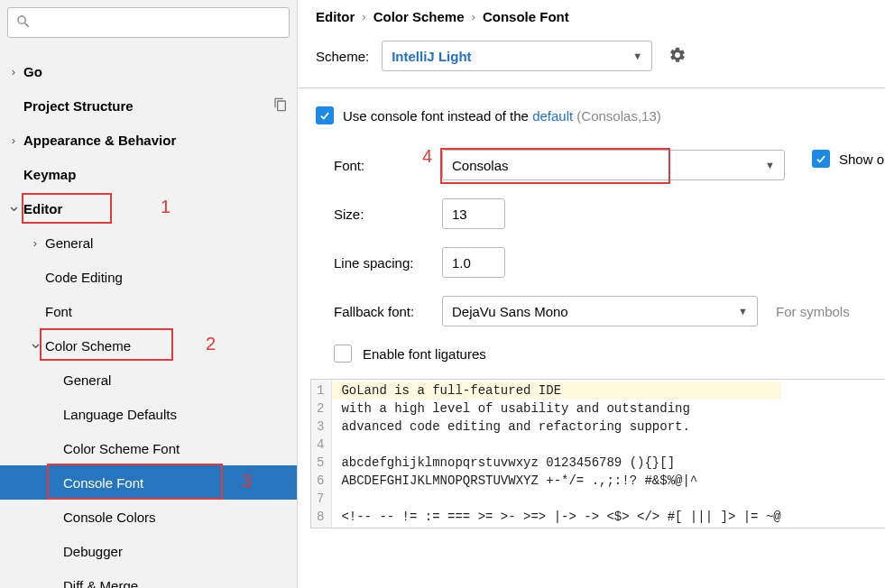 This screenshot has height=588, width=885. What do you see at coordinates (474, 214) in the screenshot?
I see `size-input: 13` at bounding box center [474, 214].